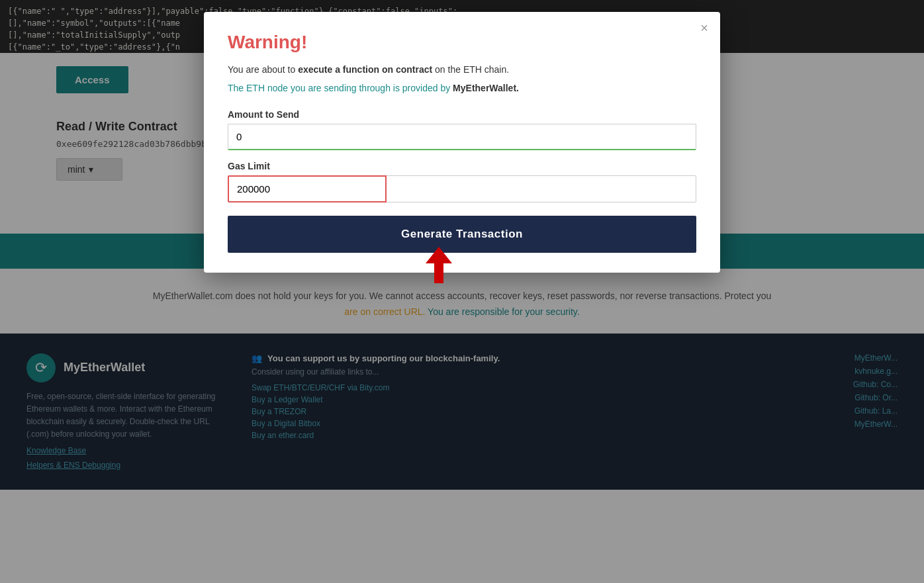 This screenshot has height=583, width=924. What do you see at coordinates (462, 42) in the screenshot?
I see `modal-title: Warning!` at bounding box center [462, 42].